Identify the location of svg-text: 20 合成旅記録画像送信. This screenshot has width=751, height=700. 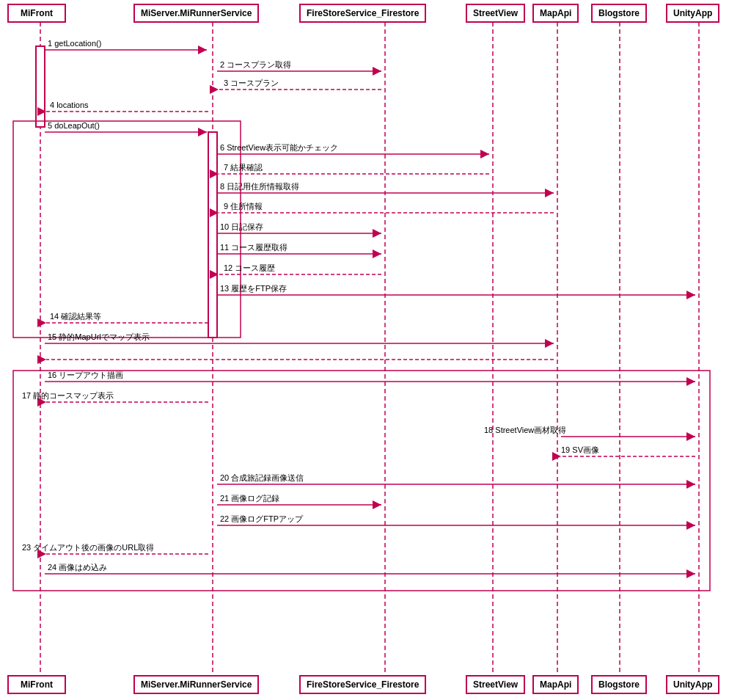
(262, 478).